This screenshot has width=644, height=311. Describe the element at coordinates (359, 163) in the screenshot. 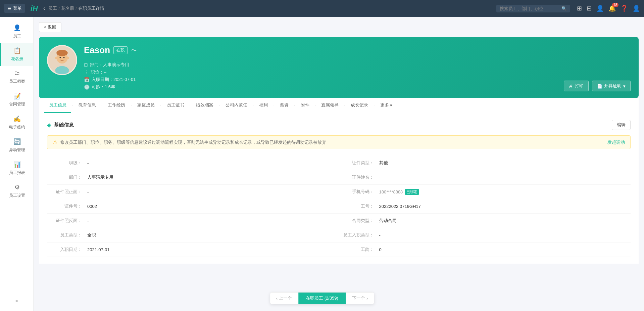

I see `id-type-label: 证件类型：` at that location.